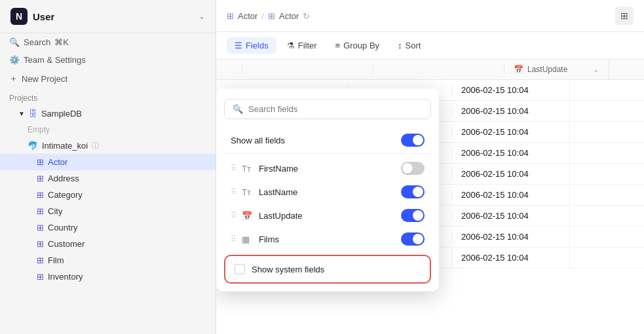 This screenshot has height=334, width=644. I want to click on sidebar-item-inventory: ⊞ Inventory, so click(107, 276).